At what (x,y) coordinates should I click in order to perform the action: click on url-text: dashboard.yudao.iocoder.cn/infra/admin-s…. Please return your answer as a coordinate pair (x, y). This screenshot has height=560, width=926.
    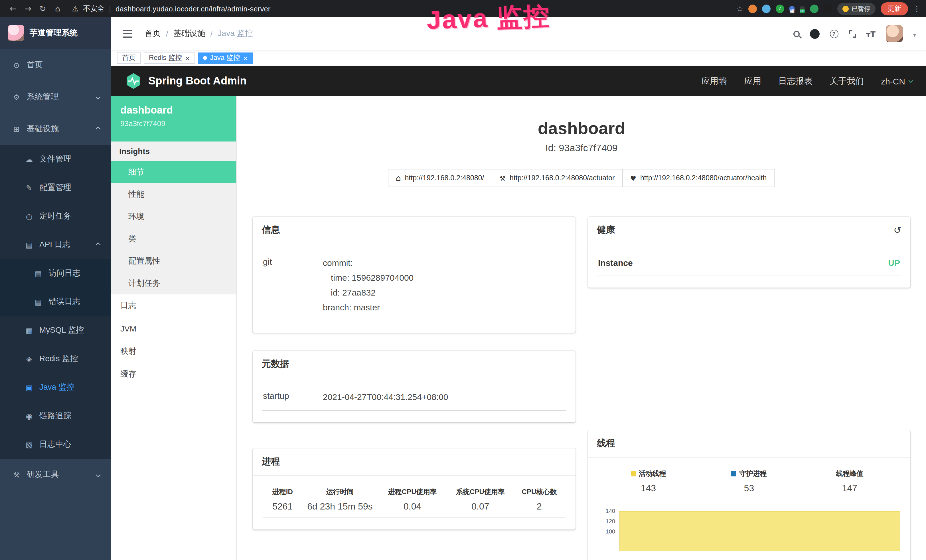
    Looking at the image, I should click on (193, 8).